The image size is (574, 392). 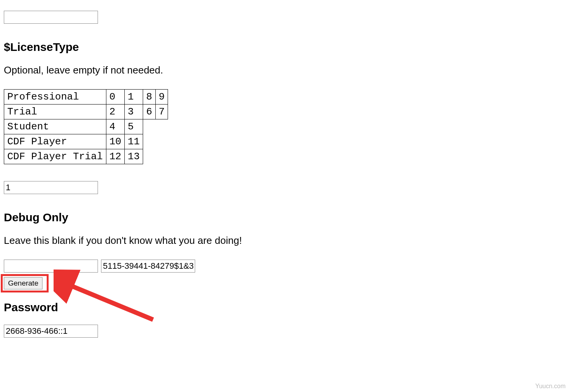 I want to click on license-name-cell: CDF Player, so click(x=55, y=142).